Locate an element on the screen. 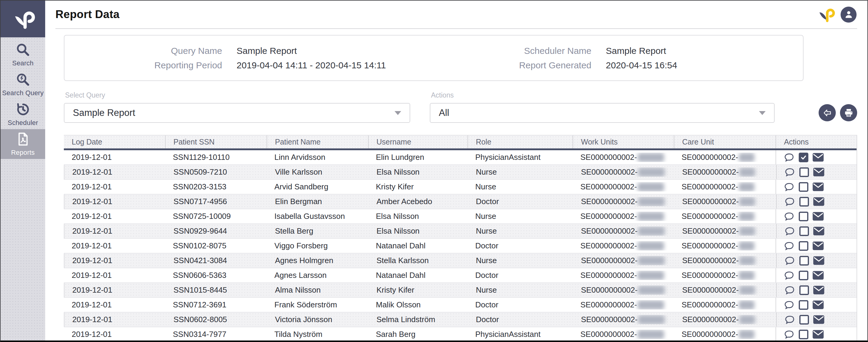 The image size is (868, 342). report-generated-value: 2020-04-15 16:54 is located at coordinates (704, 65).